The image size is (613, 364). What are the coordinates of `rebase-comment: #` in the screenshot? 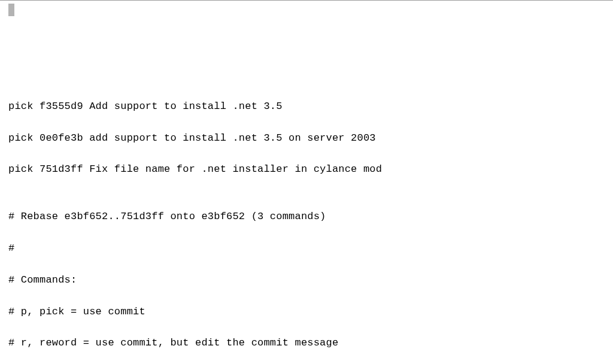 It's located at (306, 248).